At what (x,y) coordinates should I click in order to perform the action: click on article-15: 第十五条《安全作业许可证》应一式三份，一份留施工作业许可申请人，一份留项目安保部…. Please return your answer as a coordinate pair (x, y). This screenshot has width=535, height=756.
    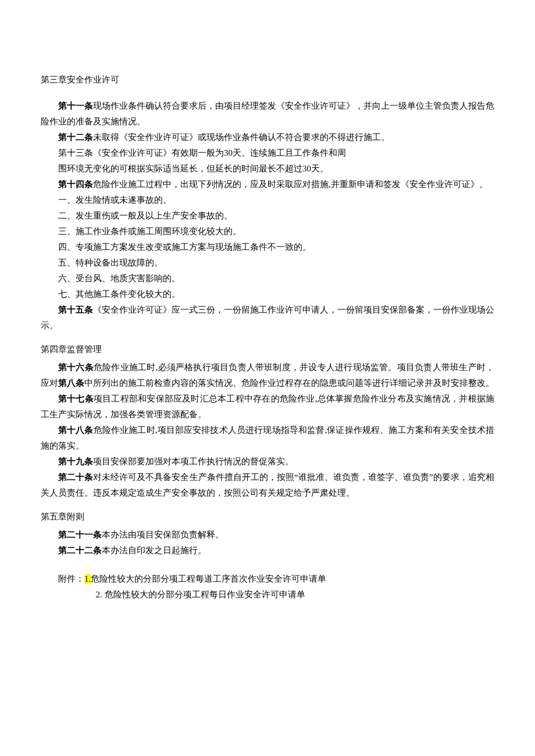
    Looking at the image, I should click on (268, 318).